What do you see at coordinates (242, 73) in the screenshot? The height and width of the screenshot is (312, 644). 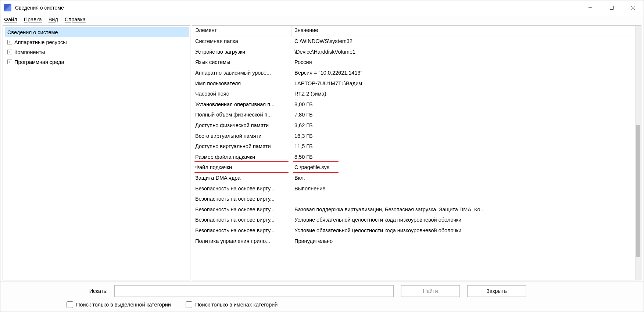 I see `row-key: Аппаратно-зависимый урове...` at bounding box center [242, 73].